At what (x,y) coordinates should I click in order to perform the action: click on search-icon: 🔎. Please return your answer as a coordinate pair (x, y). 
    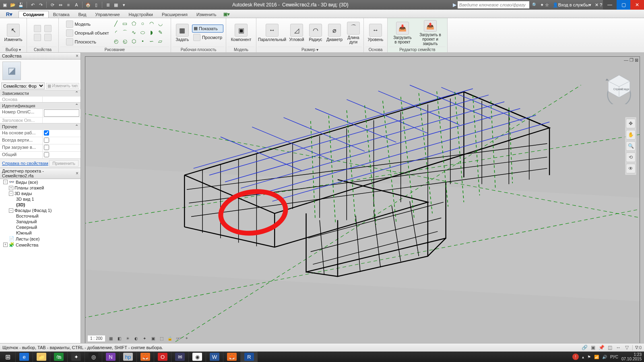
    Looking at the image, I should click on (533, 5).